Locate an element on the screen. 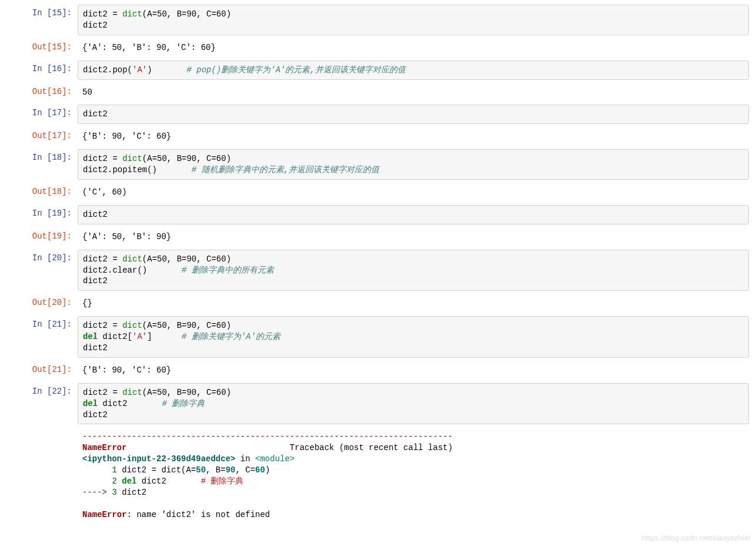 The height and width of the screenshot is (547, 756). output-text: ('C', 60) is located at coordinates (413, 193).